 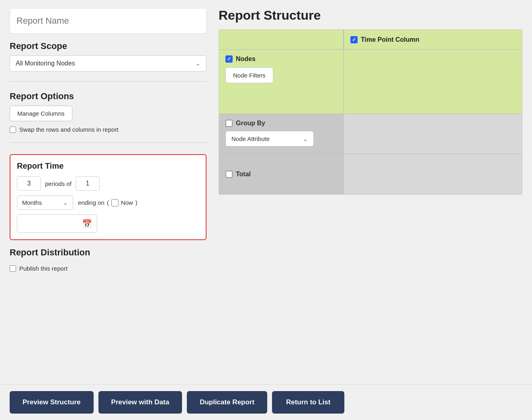 What do you see at coordinates (13, 130) in the screenshot?
I see `swap-rows-checkbox` at bounding box center [13, 130].